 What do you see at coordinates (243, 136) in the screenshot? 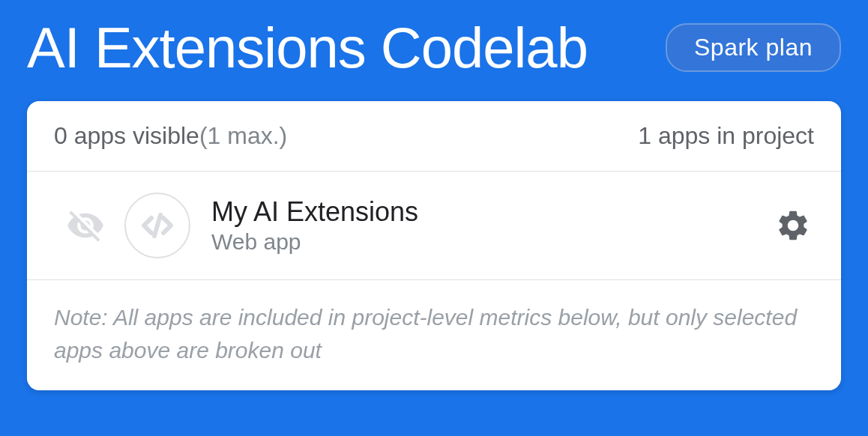
I see `apps-visible-max: (1 max.)` at bounding box center [243, 136].